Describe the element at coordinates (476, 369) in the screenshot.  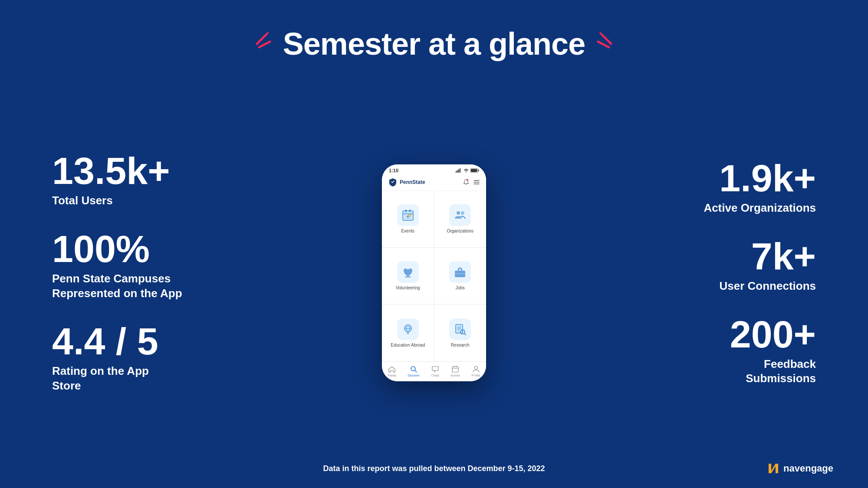
I see `profile-nav-icon` at that location.